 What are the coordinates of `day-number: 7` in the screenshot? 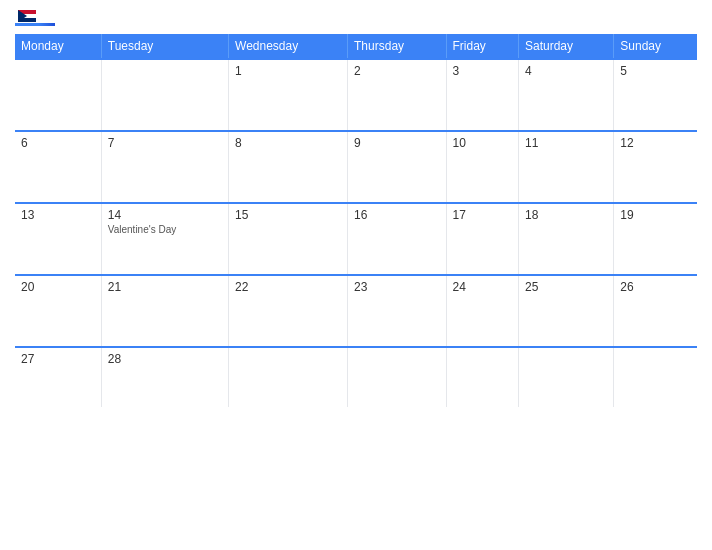 It's located at (165, 143).